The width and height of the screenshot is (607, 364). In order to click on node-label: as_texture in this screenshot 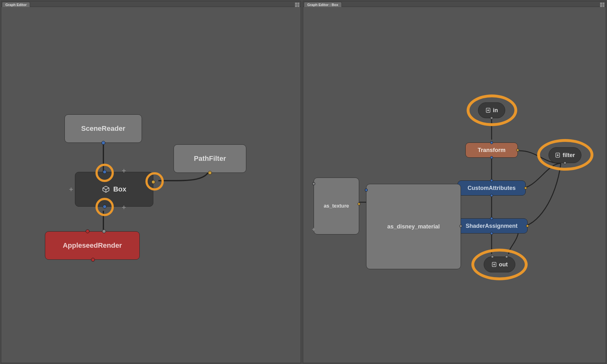, I will do `click(336, 206)`.